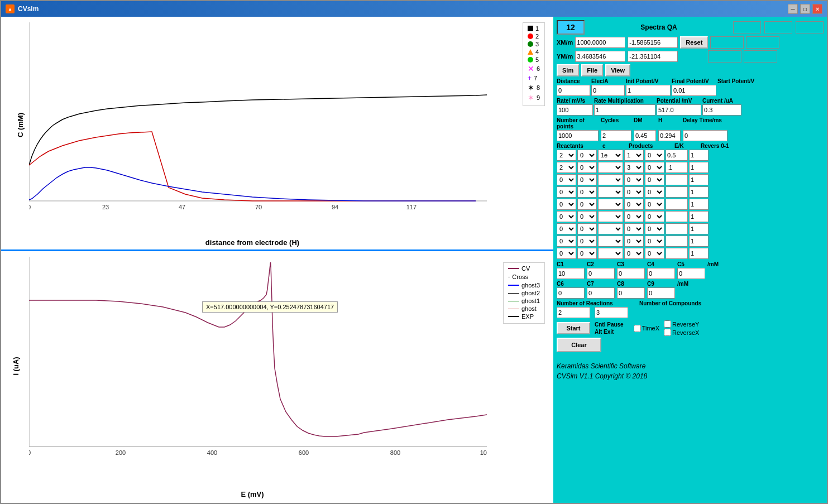  I want to click on r1-e-sel: 1e, so click(611, 155).